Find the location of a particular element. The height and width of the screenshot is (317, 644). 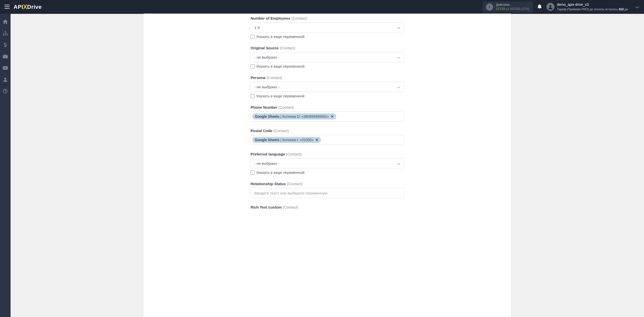

select-employees: 1-5 is located at coordinates (327, 27).